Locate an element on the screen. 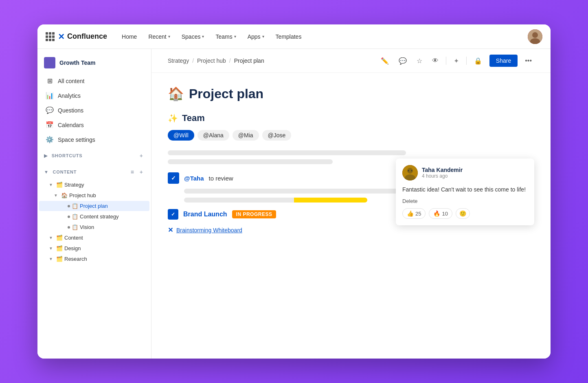 This screenshot has height=383, width=588. nav-templates: Templates is located at coordinates (289, 37).